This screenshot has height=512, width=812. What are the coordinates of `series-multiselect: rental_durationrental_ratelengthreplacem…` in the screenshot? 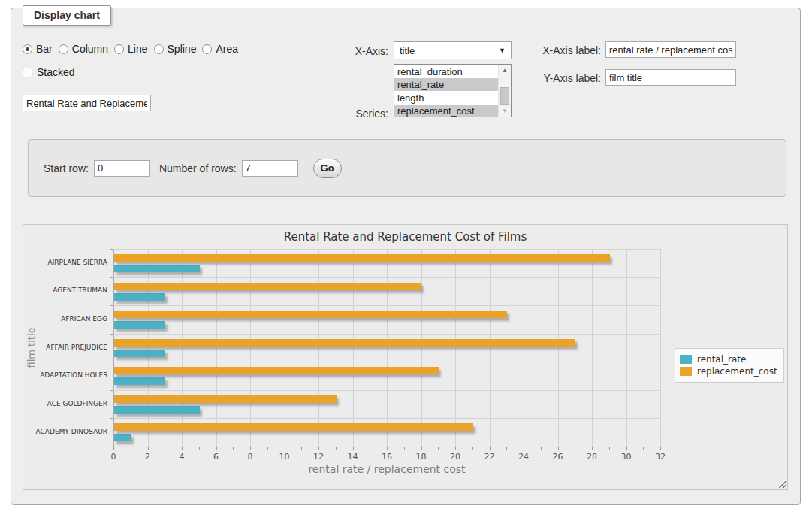 It's located at (452, 90).